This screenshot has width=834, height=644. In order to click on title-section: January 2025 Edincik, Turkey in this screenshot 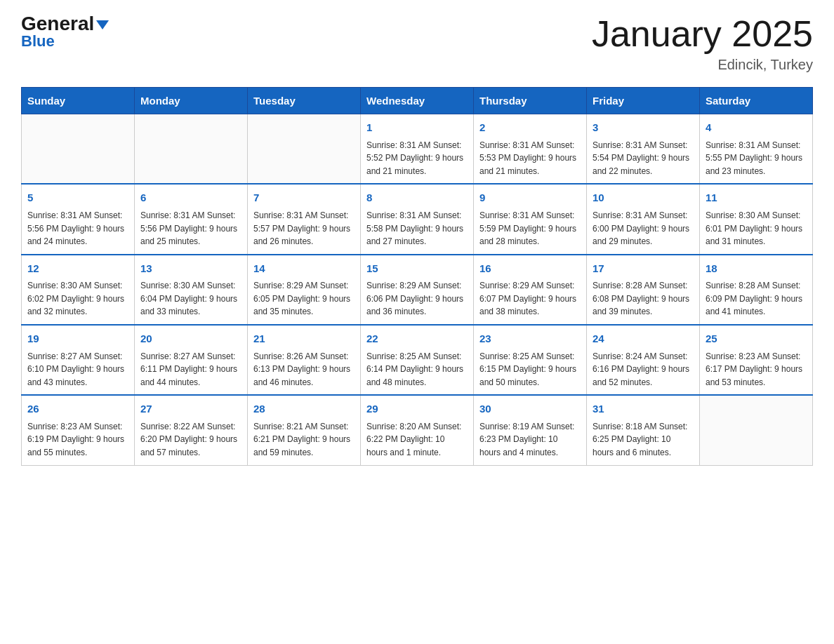, I will do `click(702, 43)`.